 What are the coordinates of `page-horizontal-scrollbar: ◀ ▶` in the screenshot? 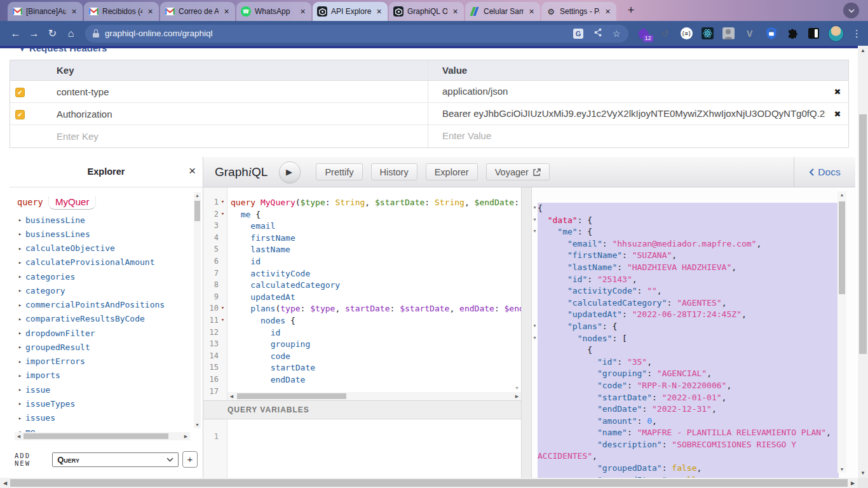 It's located at (429, 483).